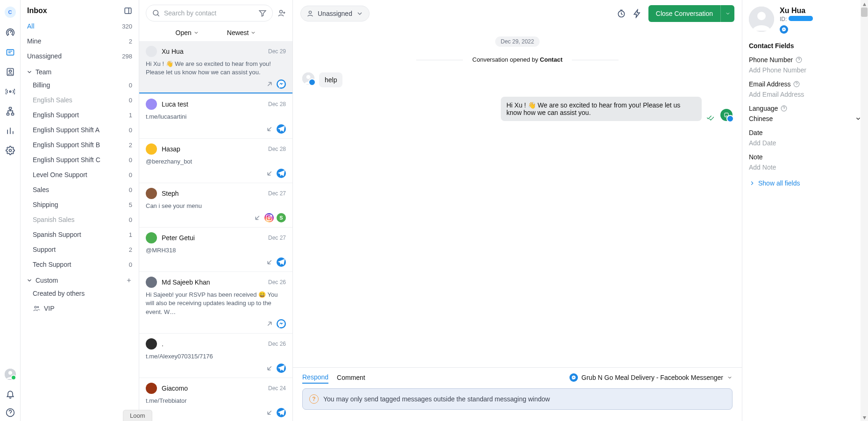  Describe the element at coordinates (79, 115) in the screenshot. I see `team-item: English Support1` at that location.